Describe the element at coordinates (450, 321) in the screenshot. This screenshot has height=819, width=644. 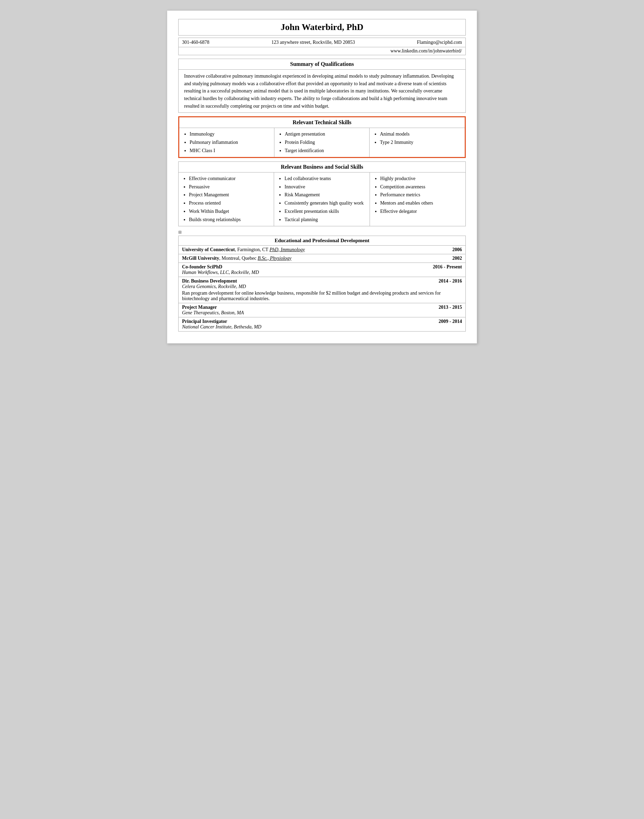
I see `year: 2009 - 2014` at that location.